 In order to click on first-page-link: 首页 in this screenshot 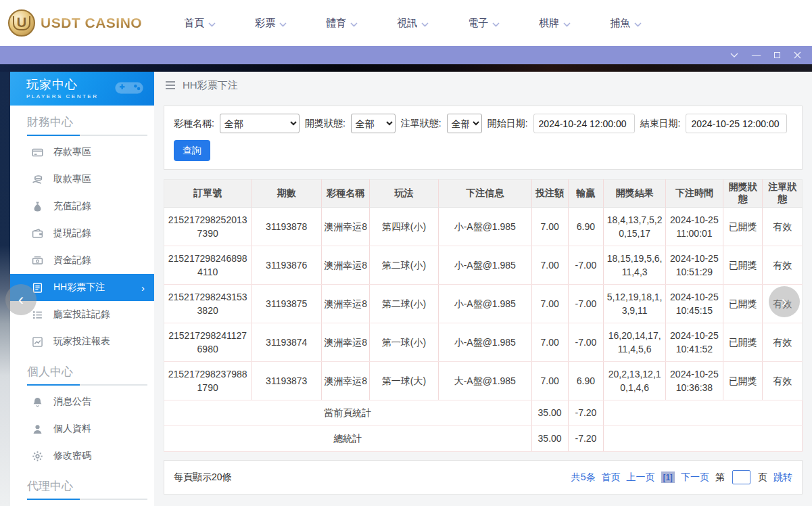, I will do `click(611, 478)`.